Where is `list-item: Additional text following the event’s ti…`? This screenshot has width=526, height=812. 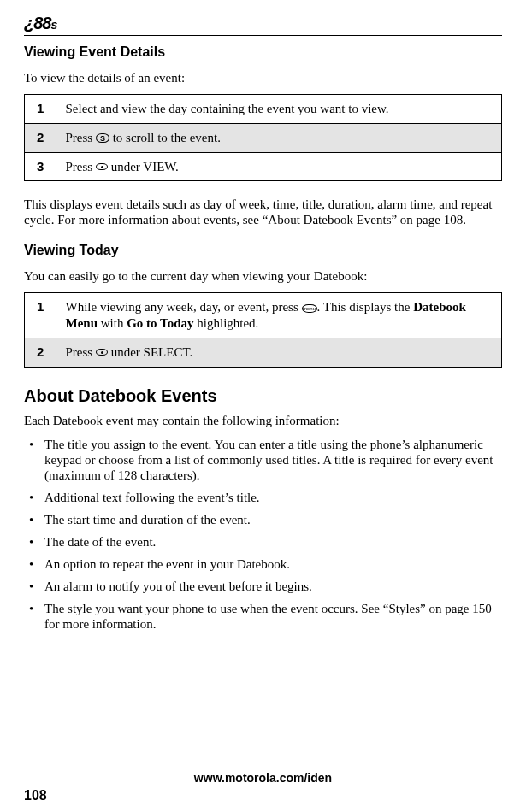 list-item: Additional text following the event’s ti… is located at coordinates (263, 497).